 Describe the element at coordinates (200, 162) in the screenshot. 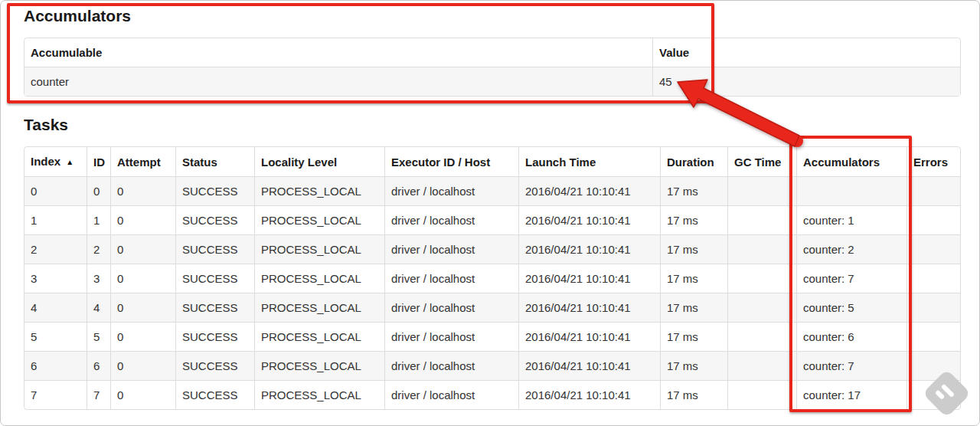

I see `column-header-label: Status` at that location.